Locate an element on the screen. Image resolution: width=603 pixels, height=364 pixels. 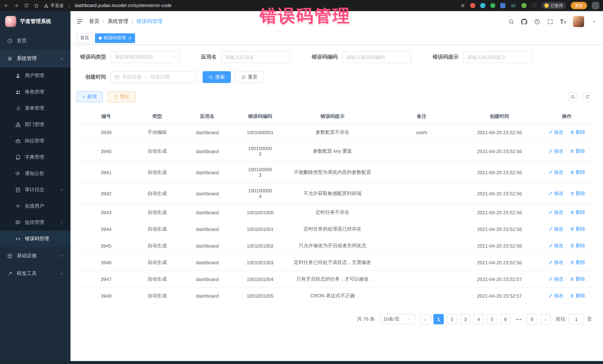
table-row: 3942 自动生成 dashboard 100100000 4 不允许获取敏感配… is located at coordinates (337, 194).